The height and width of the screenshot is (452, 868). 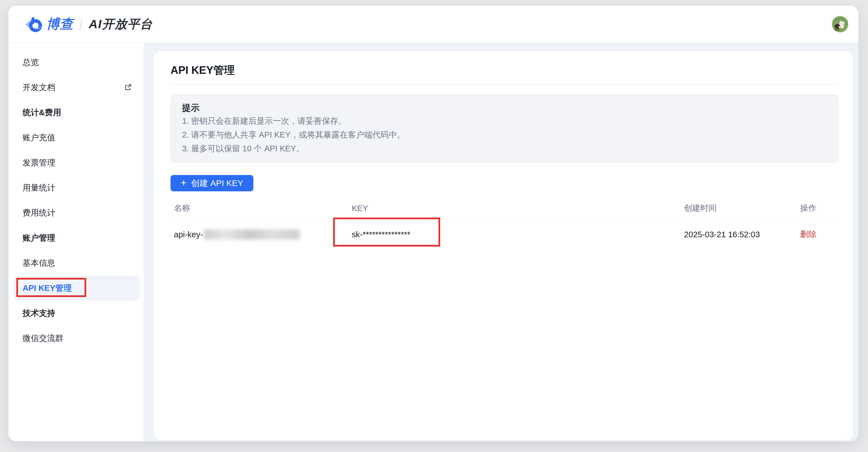 What do you see at coordinates (121, 24) in the screenshot?
I see `platform-title: AI开放平台` at bounding box center [121, 24].